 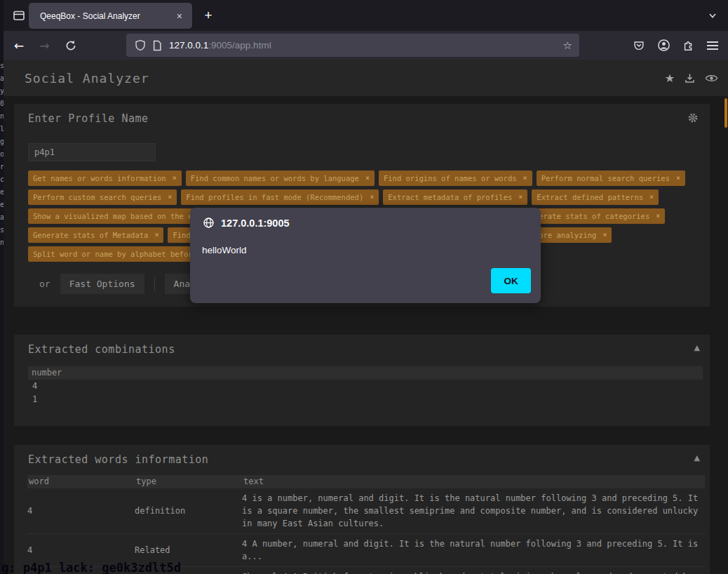 What do you see at coordinates (726, 113) in the screenshot?
I see `page-scrollbar-thumb` at bounding box center [726, 113].